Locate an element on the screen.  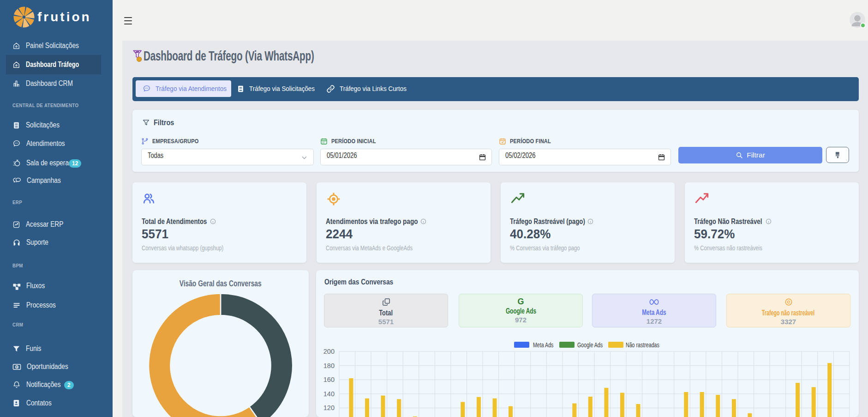
svg-text: 120 is located at coordinates (329, 408).